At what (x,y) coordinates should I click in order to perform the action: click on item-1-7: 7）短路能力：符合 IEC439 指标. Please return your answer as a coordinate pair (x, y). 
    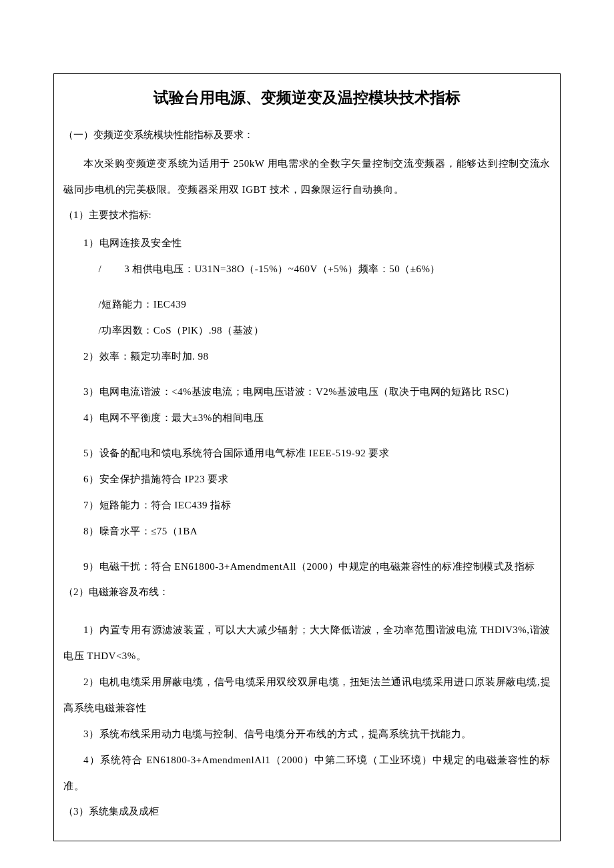
    Looking at the image, I should click on (307, 506).